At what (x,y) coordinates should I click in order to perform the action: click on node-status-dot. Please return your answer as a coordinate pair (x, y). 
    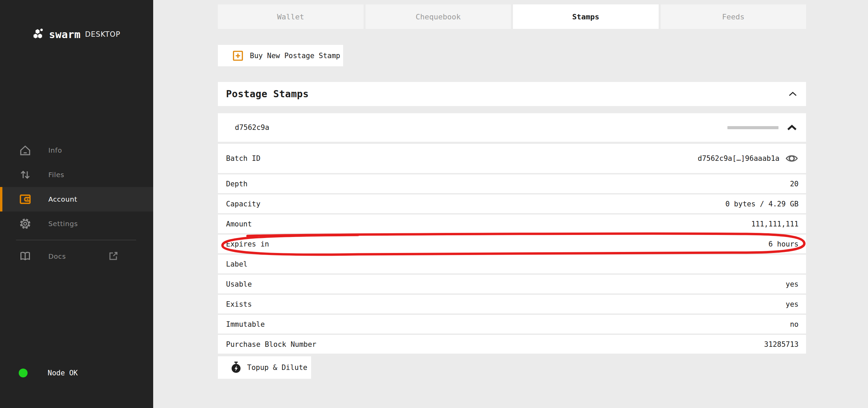
    Looking at the image, I should click on (23, 373).